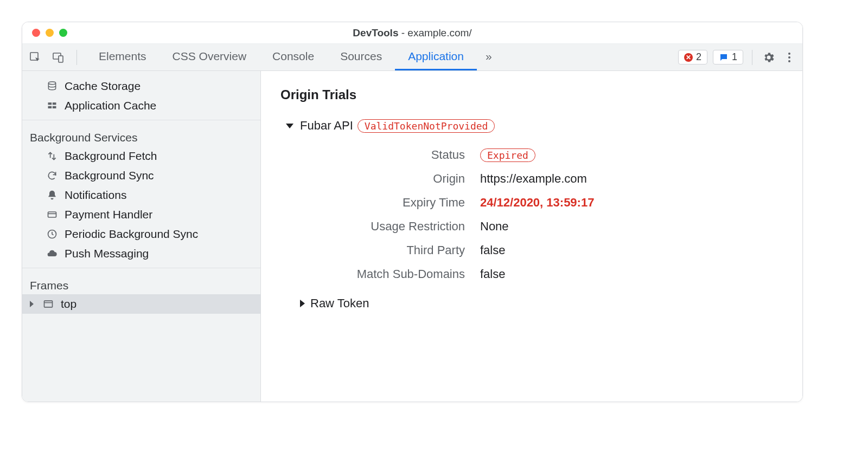  I want to click on minimize-window-button, so click(50, 33).